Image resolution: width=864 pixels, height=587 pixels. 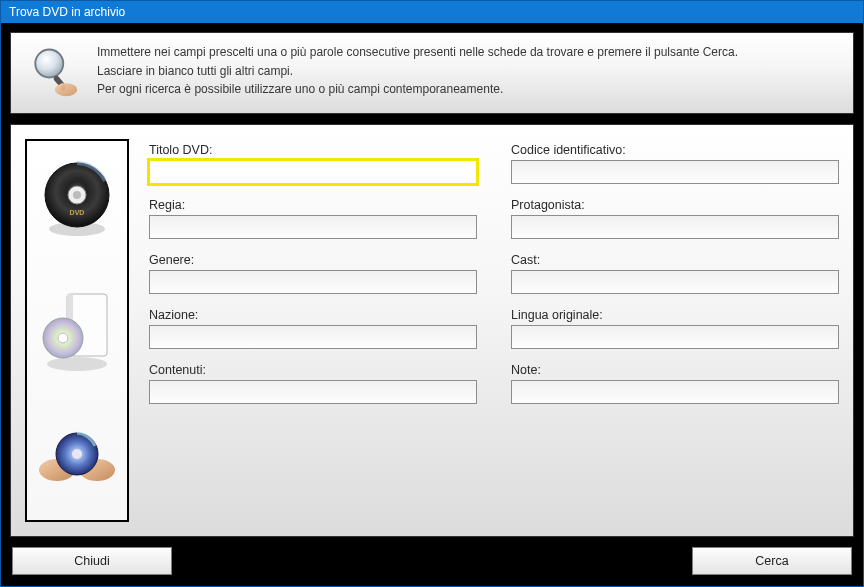 I want to click on instructions-panel: Immettere nei campi prescelti una o più …, so click(x=432, y=73).